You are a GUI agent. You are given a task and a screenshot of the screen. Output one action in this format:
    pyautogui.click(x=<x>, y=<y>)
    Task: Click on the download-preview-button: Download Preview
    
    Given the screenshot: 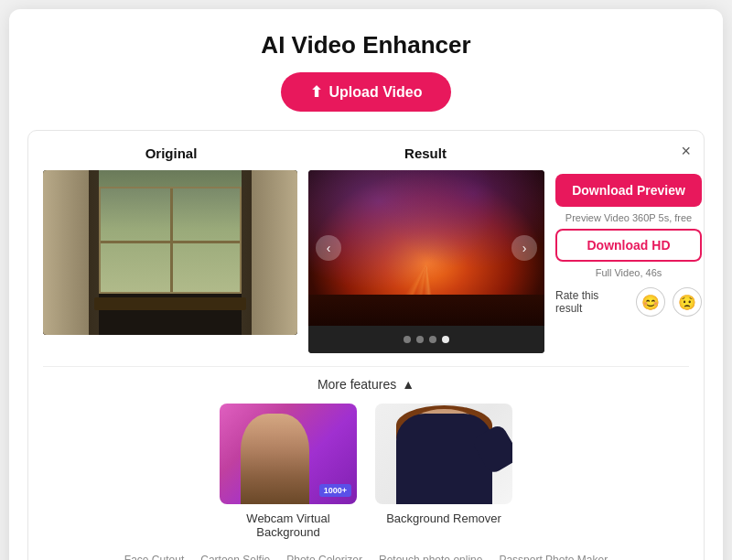 What is the action you would take?
    pyautogui.click(x=629, y=190)
    